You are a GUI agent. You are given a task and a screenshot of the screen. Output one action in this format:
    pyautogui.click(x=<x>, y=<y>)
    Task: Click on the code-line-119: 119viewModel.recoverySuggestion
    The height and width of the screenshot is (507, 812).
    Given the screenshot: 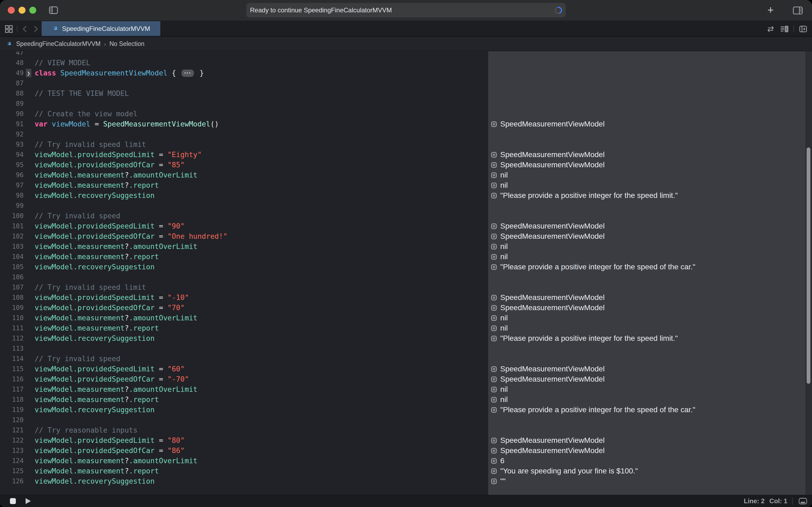 What is the action you would take?
    pyautogui.click(x=244, y=410)
    